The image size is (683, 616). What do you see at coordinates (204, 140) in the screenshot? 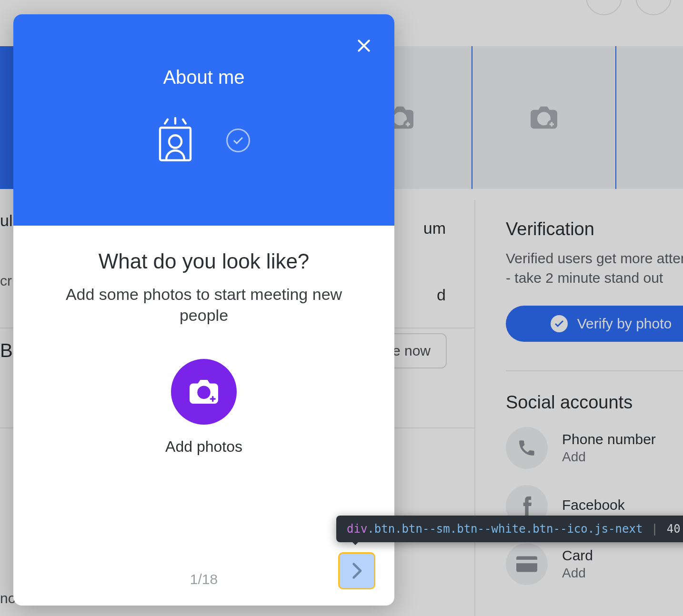
I see `modal-step-icons` at bounding box center [204, 140].